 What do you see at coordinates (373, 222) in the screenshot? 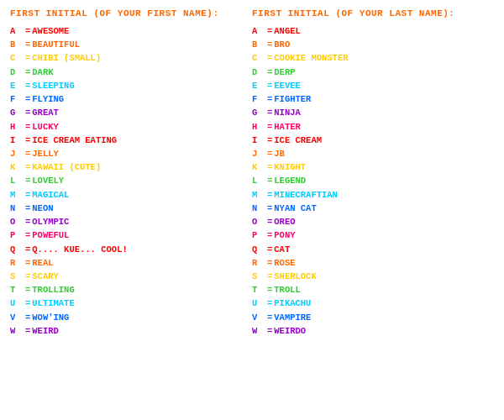
I see `list-item: O=Oreo` at bounding box center [373, 222].